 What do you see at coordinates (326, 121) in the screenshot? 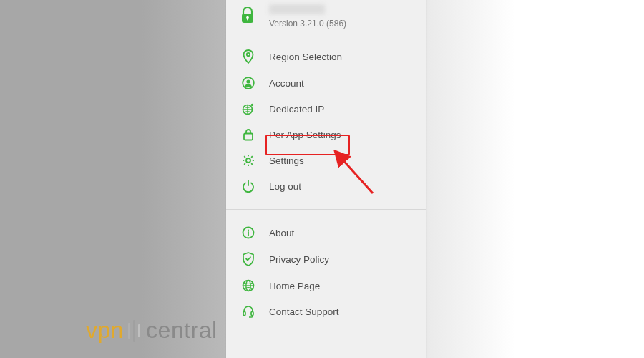
I see `menu-top: Region Selection Account` at bounding box center [326, 121].